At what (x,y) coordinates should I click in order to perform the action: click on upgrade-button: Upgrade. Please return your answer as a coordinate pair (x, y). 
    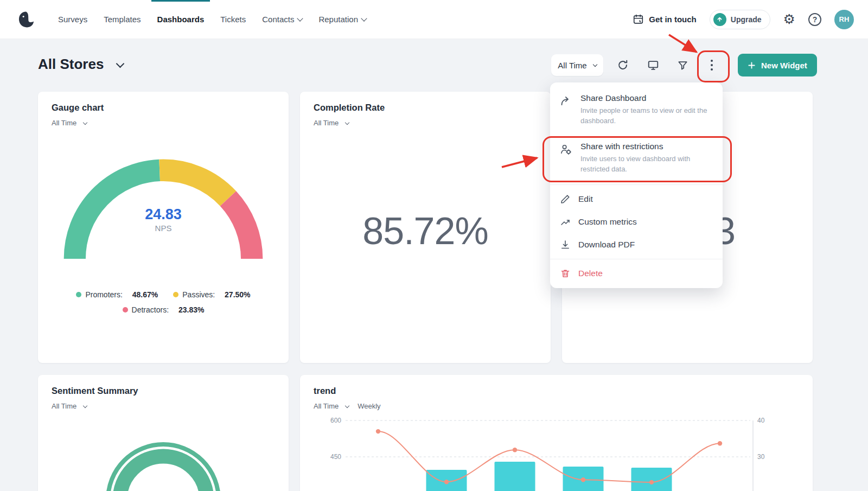
    Looking at the image, I should click on (740, 20).